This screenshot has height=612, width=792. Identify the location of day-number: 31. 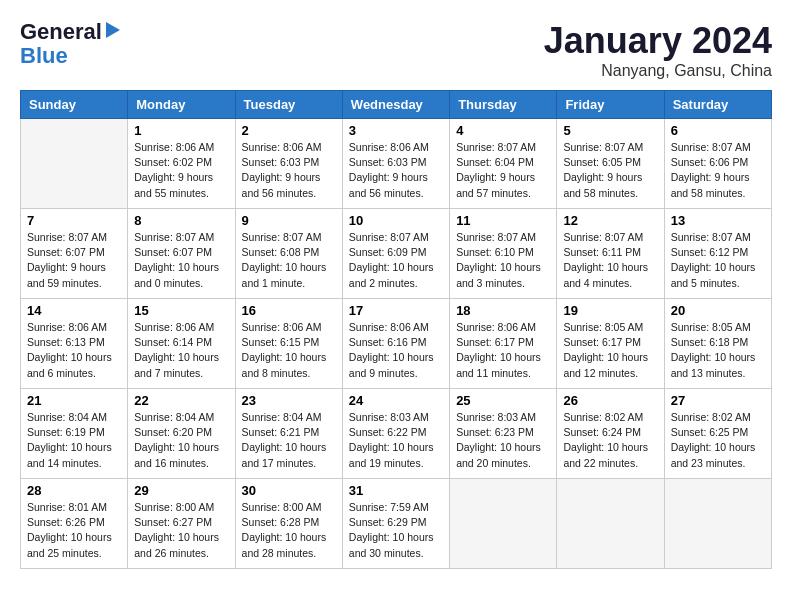
(396, 490).